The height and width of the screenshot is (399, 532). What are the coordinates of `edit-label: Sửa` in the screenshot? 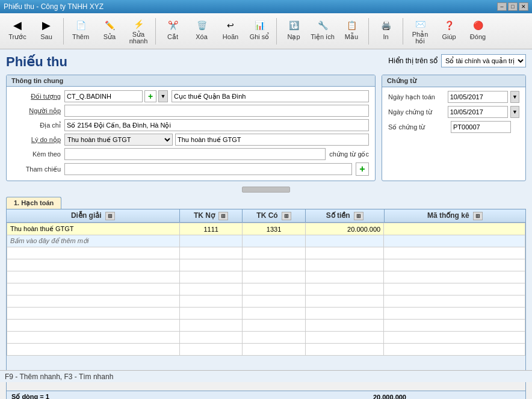 It's located at (110, 37).